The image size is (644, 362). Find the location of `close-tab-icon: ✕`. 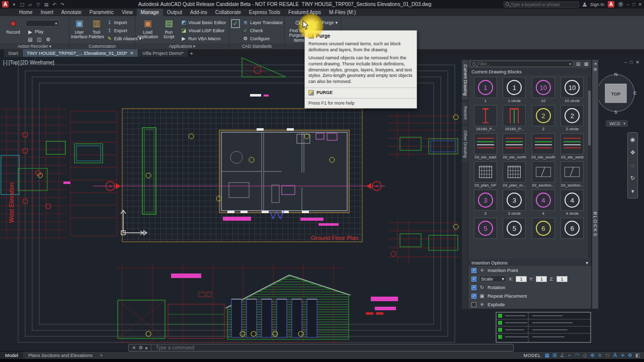

close-tab-icon: ✕ is located at coordinates (132, 53).